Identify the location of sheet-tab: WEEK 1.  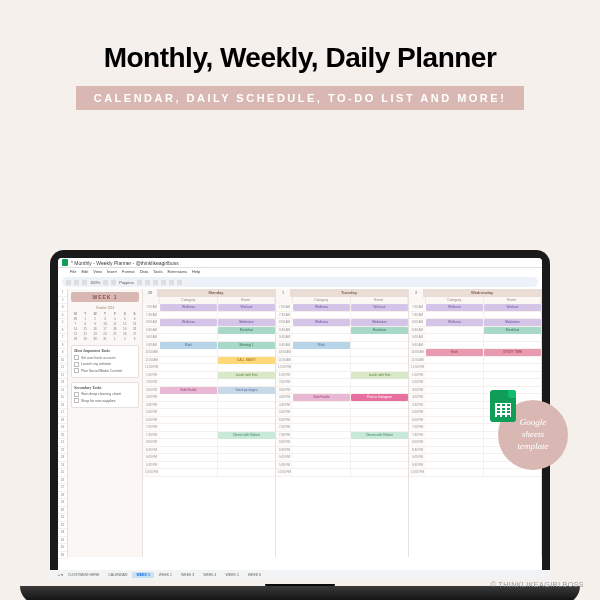
(142, 575).